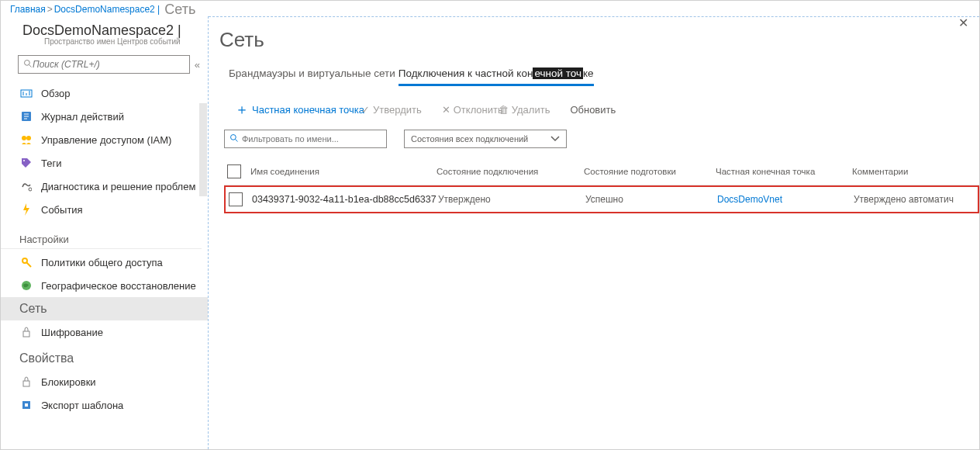  I want to click on key-icon, so click(26, 262).